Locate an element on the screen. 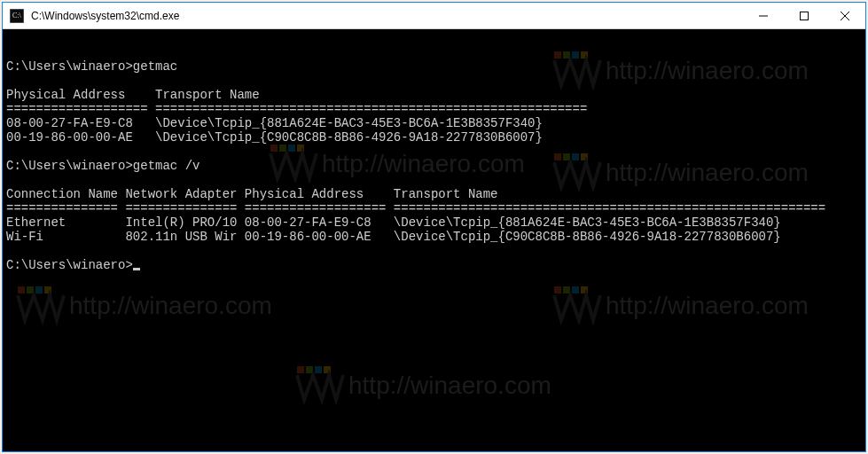 The image size is (868, 454). window-title: C:\Windows\system32\cmd.exe is located at coordinates (387, 16).